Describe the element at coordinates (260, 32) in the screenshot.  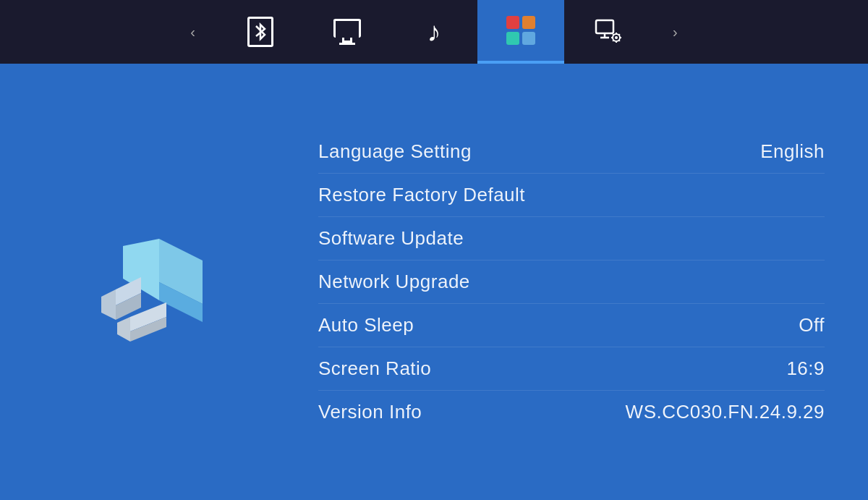
I see `nav-item-bluetooth` at that location.